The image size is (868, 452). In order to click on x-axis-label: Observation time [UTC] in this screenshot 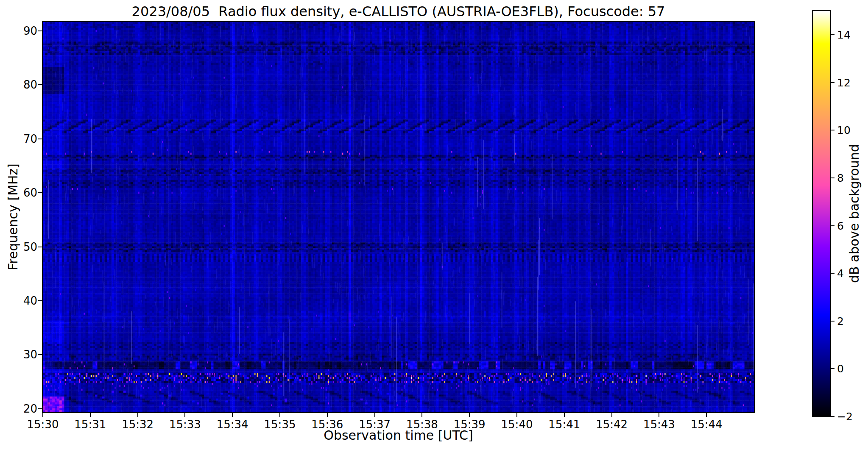, I will do `click(399, 435)`.